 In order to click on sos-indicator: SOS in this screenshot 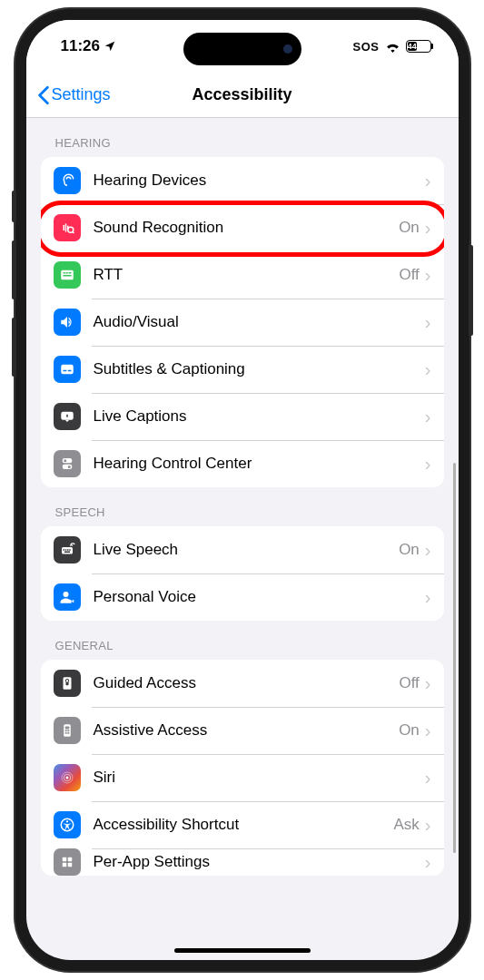, I will do `click(367, 47)`.